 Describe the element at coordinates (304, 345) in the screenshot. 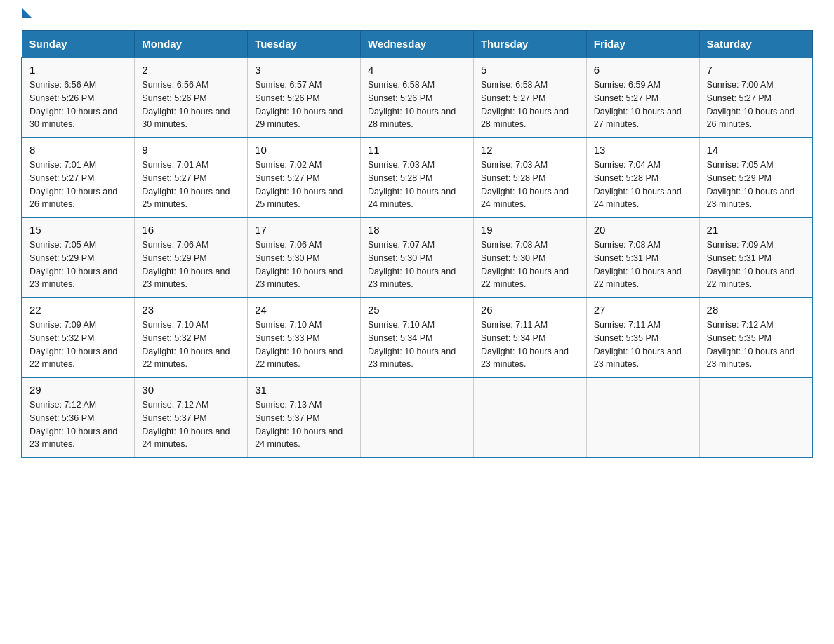

I see `day-info: Sunrise: 7:10 AMSunset: 5:33 PMDaylight:…` at that location.